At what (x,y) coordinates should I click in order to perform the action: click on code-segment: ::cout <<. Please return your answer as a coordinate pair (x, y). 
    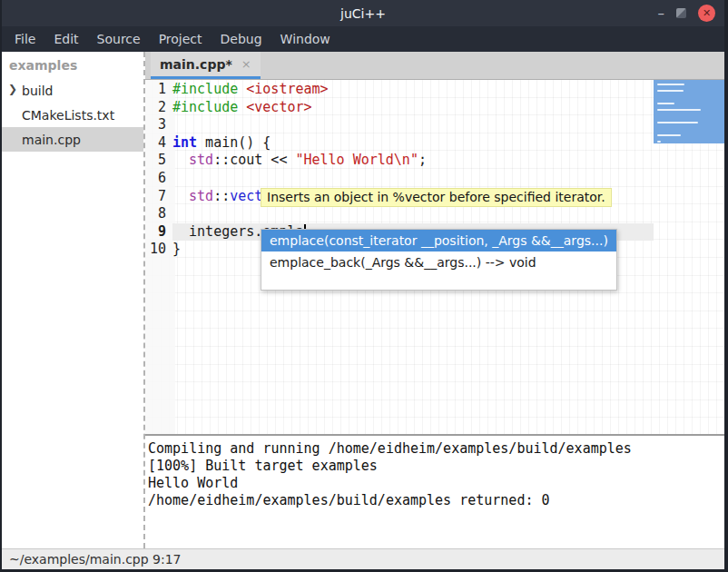
    Looking at the image, I should click on (254, 160).